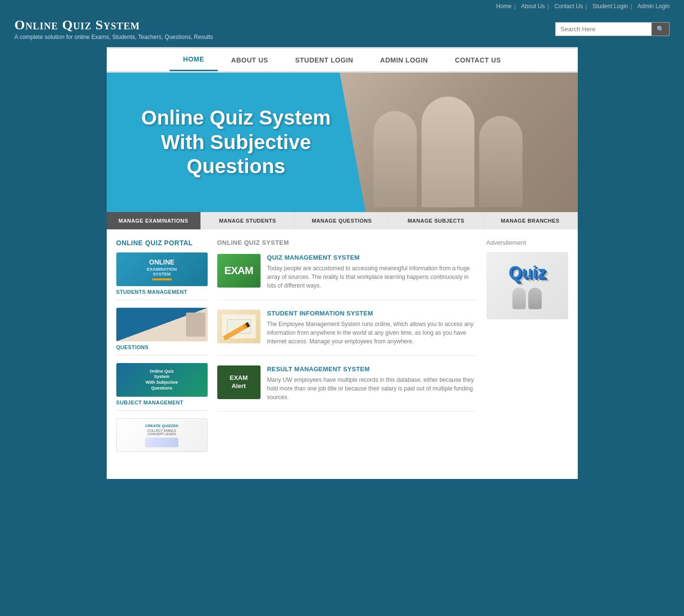 The image size is (684, 616). What do you see at coordinates (239, 327) in the screenshot?
I see `article-thumb-student` at bounding box center [239, 327].